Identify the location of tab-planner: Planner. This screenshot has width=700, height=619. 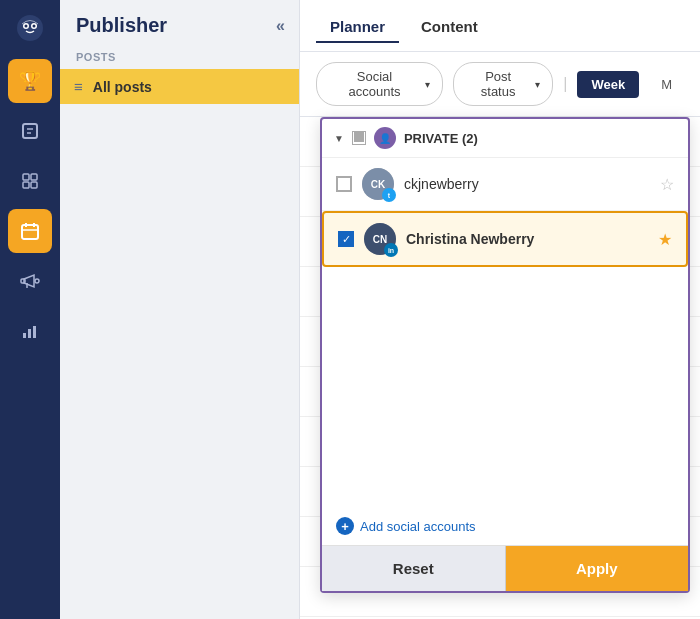
(358, 28).